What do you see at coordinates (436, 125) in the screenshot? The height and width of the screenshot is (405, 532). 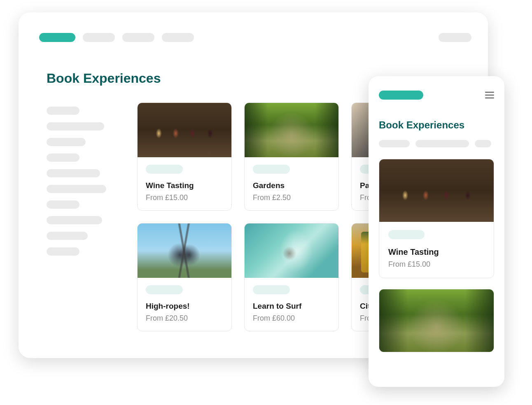 I see `mobile-page-title: Book Experiences` at bounding box center [436, 125].